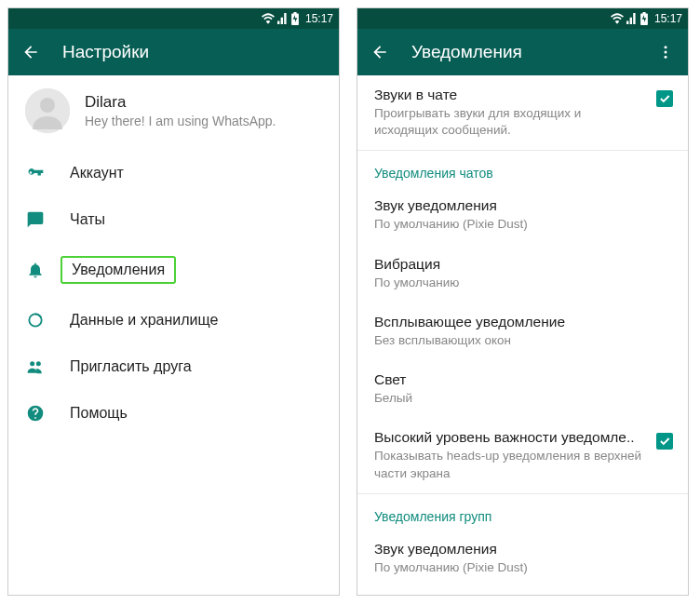 This screenshot has height=605, width=700. What do you see at coordinates (523, 215) in the screenshot?
I see `row-notification-sound: Звук уведомления По умолчанию (Pixie Dus…` at bounding box center [523, 215].